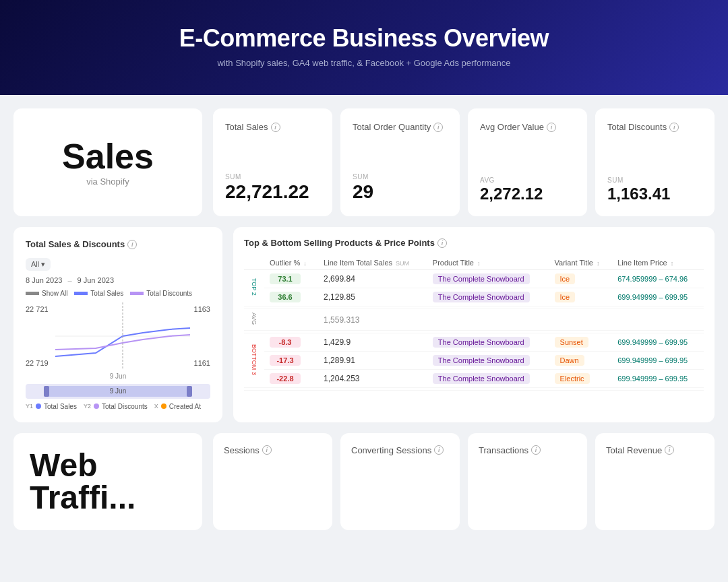  What do you see at coordinates (47, 294) in the screenshot?
I see `legend-show-all: Show All` at bounding box center [47, 294].